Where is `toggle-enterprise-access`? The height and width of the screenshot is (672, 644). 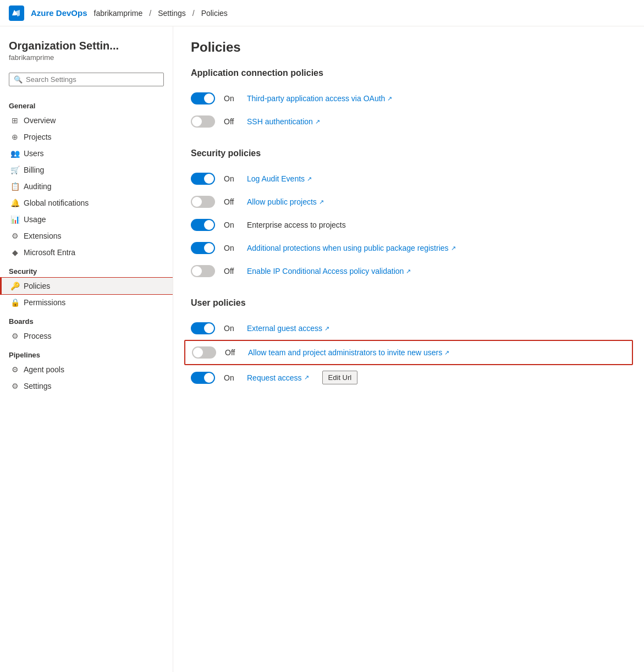 toggle-enterprise-access is located at coordinates (203, 225).